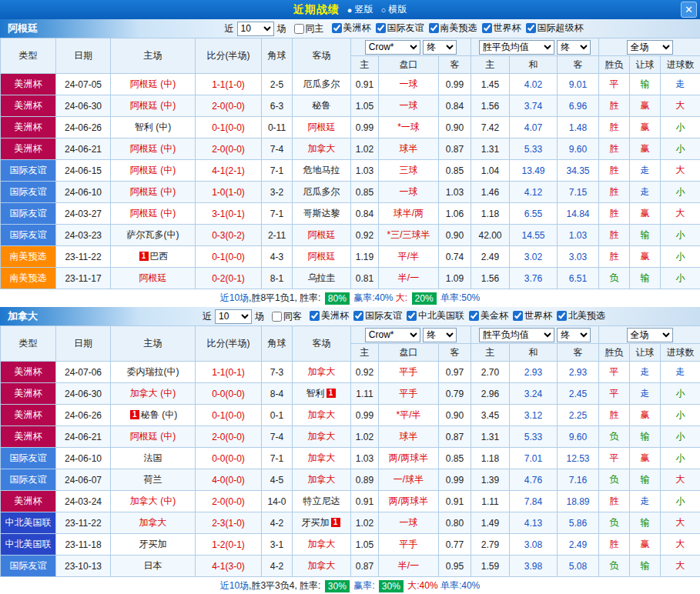 The image size is (700, 594). I want to click on home-team-cell: 荷兰, so click(153, 480).